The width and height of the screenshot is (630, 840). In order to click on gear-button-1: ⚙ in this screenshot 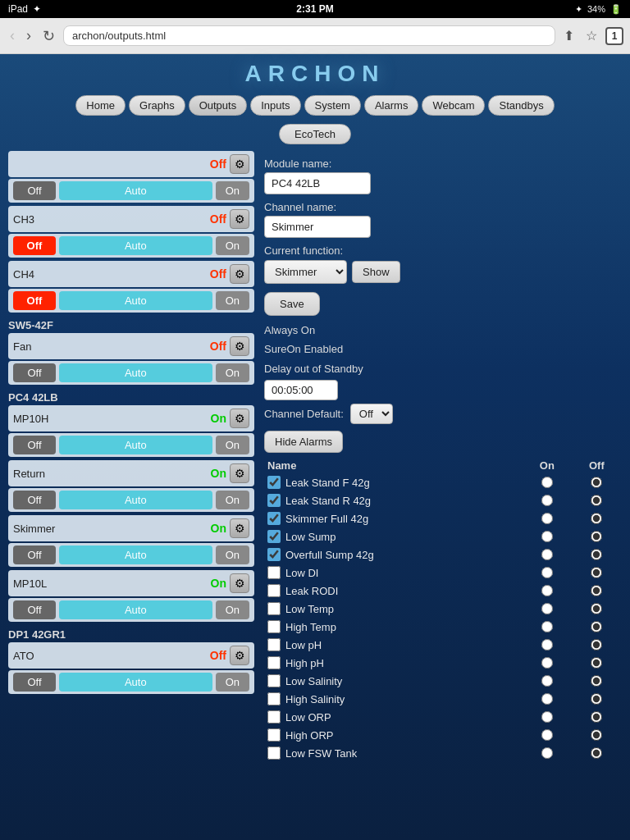, I will do `click(240, 164)`.